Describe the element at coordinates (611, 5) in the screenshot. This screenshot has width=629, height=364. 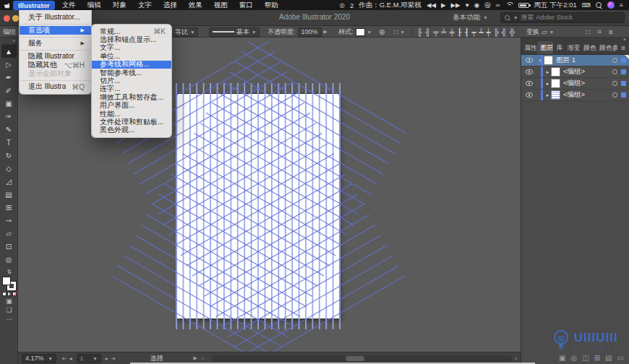
I see `siri-icon` at that location.